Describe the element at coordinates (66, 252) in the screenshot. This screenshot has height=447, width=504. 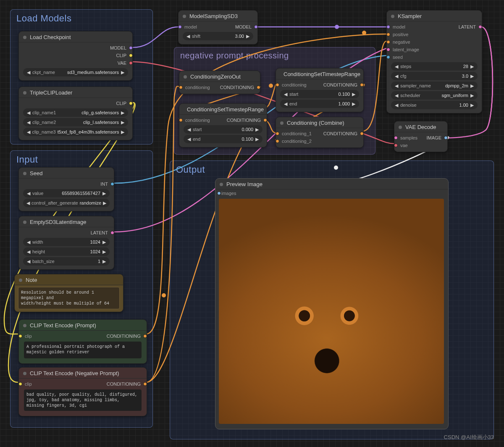
I see `widget-height: ◀height1024▶` at that location.